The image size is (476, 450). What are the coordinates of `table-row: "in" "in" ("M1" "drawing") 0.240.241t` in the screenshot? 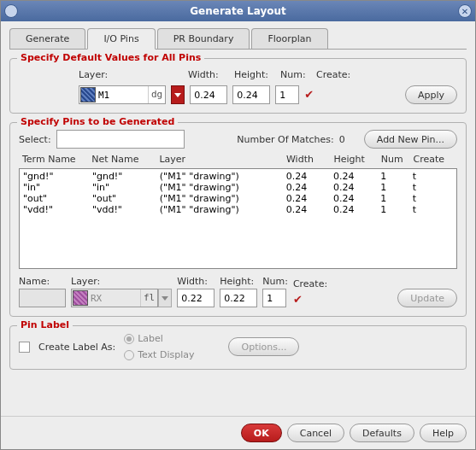 It's located at (238, 188).